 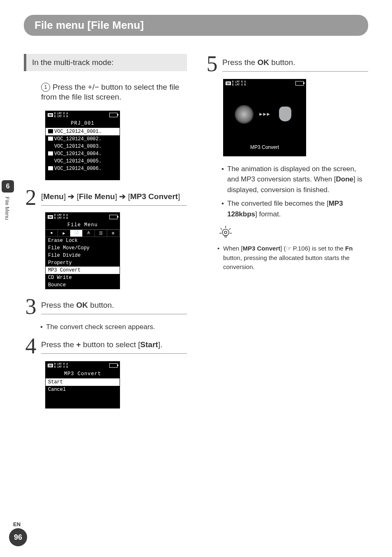 I want to click on lang-label: EN, so click(x=20, y=524).